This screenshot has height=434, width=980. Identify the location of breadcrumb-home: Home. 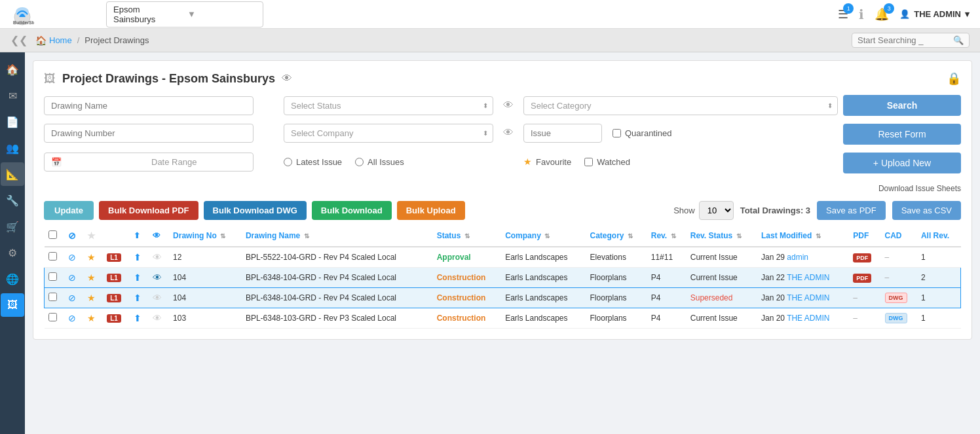
(60, 41).